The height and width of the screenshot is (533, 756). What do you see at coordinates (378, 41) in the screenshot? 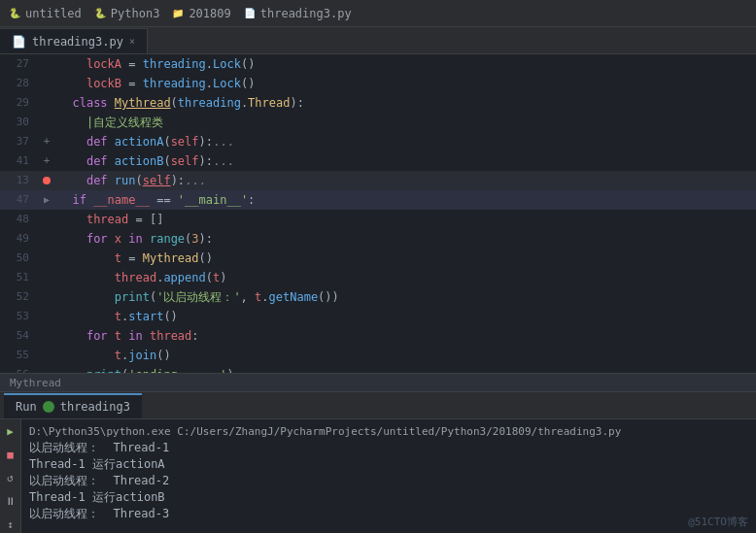
I see `tab-bar: 📄 threading3.py ×` at bounding box center [378, 41].